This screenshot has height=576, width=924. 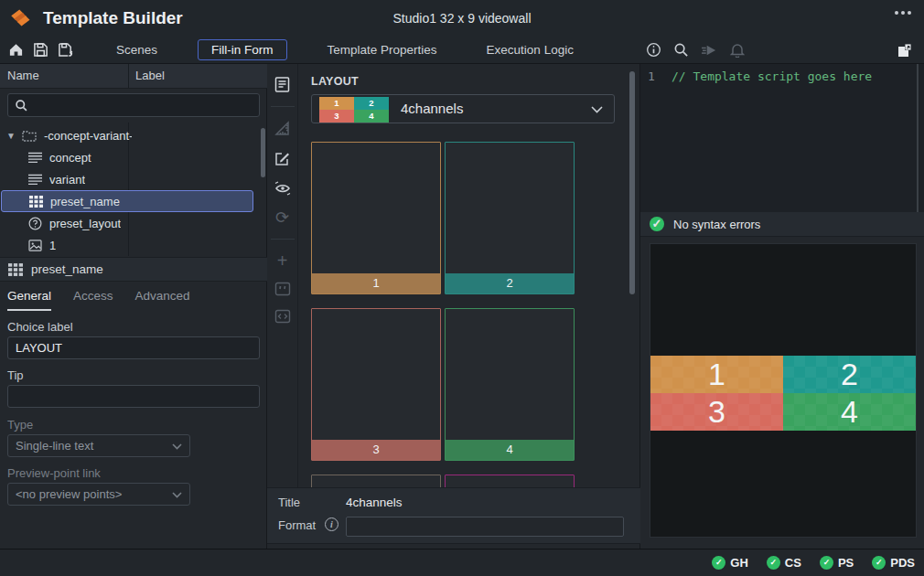 I want to click on tree-scrollbar, so click(x=263, y=153).